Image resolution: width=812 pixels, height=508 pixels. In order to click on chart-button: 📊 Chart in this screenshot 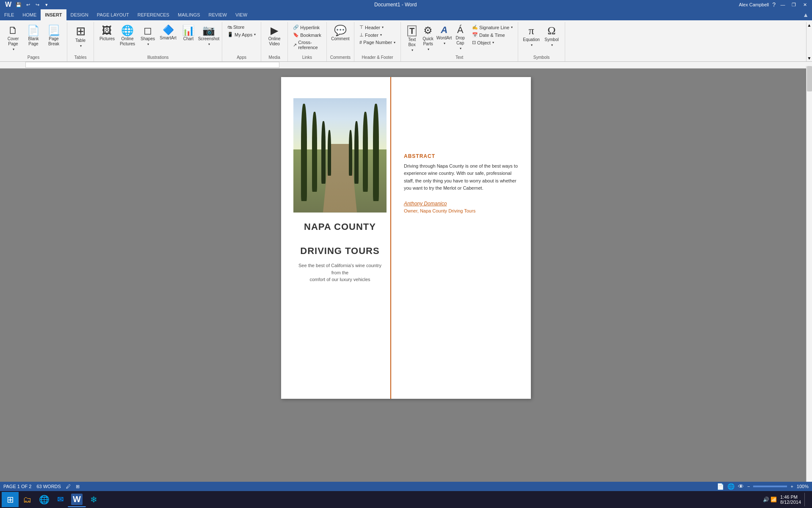, I will do `click(188, 33)`.